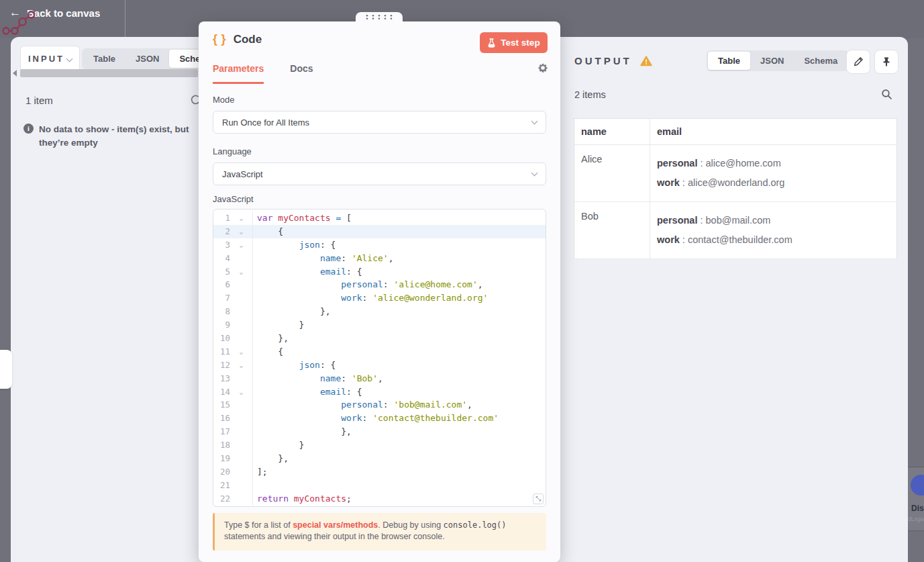 The width and height of the screenshot is (924, 562). I want to click on node-settings-gear-icon, so click(543, 68).